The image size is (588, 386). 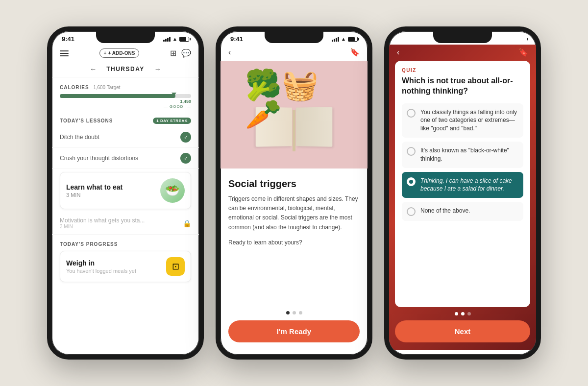 What do you see at coordinates (102, 220) in the screenshot?
I see `locked-lesson-text: Motivation is what gets you sta...` at bounding box center [102, 220].